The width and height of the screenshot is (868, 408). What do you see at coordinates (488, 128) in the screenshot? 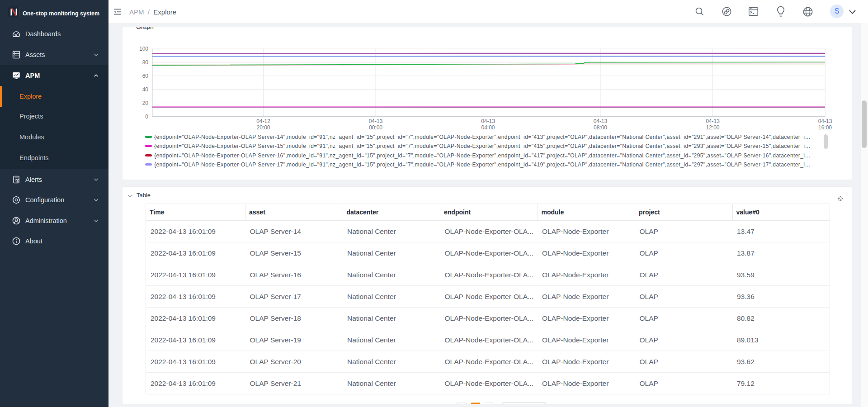
I see `svg-text: 04:00` at bounding box center [488, 128].